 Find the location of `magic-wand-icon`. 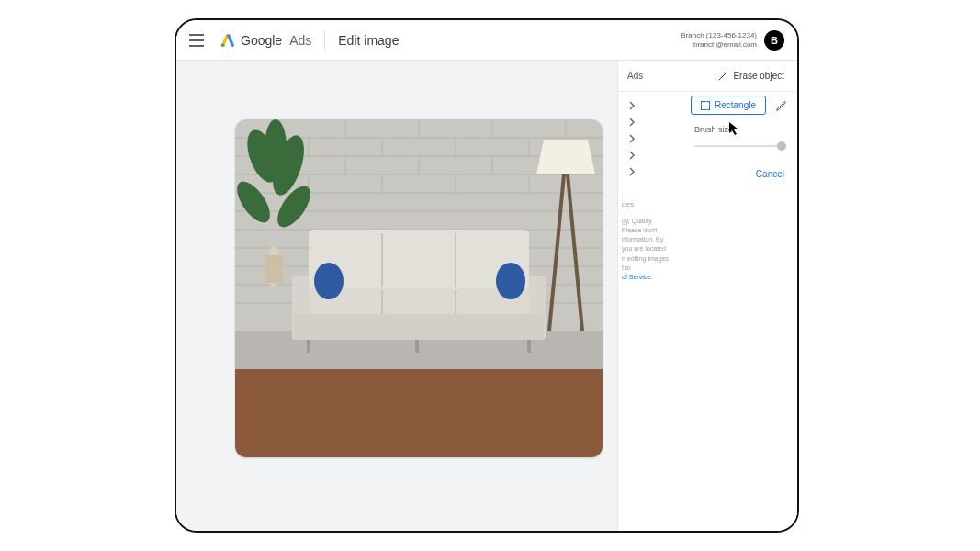

magic-wand-icon is located at coordinates (723, 76).